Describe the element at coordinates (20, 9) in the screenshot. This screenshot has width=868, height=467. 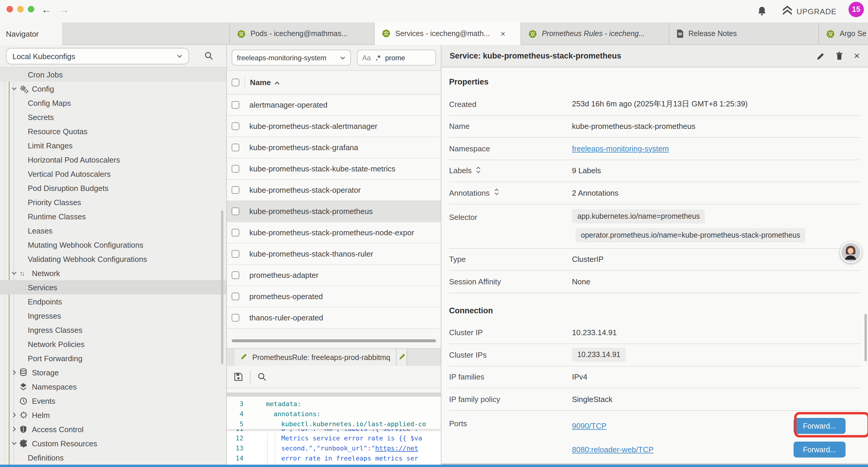
I see `minimize-window-button` at that location.